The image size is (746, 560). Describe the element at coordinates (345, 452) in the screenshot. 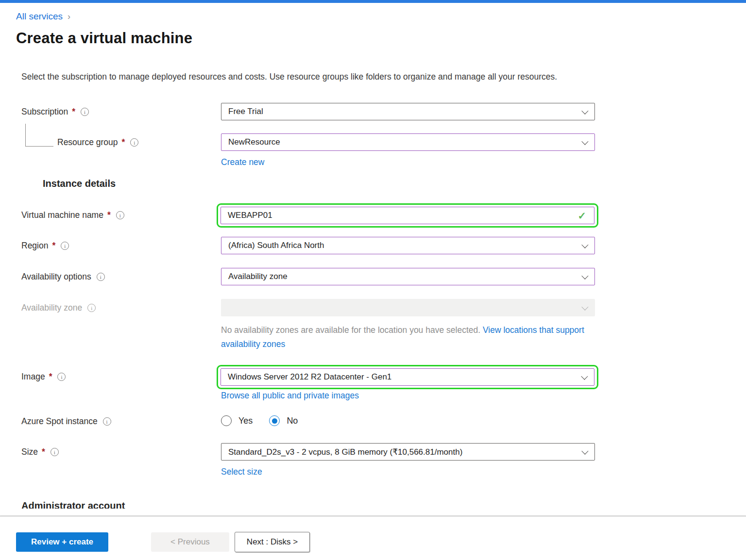

I see `size-value: Standard_D2s_v3 - 2 vcpus, 8 GiB memory …` at that location.